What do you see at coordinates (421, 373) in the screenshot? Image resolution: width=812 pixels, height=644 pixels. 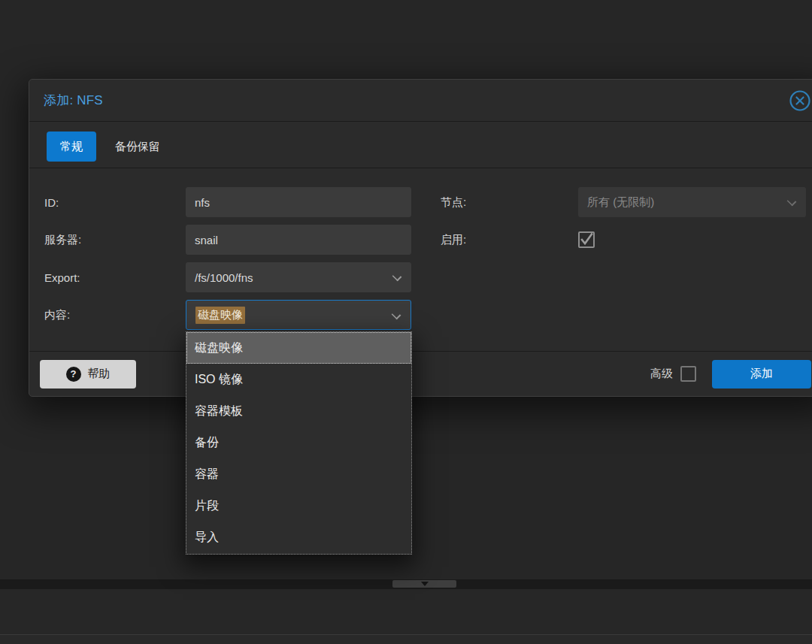 I see `dialog-footer: ? 帮助 高级 添加` at bounding box center [421, 373].